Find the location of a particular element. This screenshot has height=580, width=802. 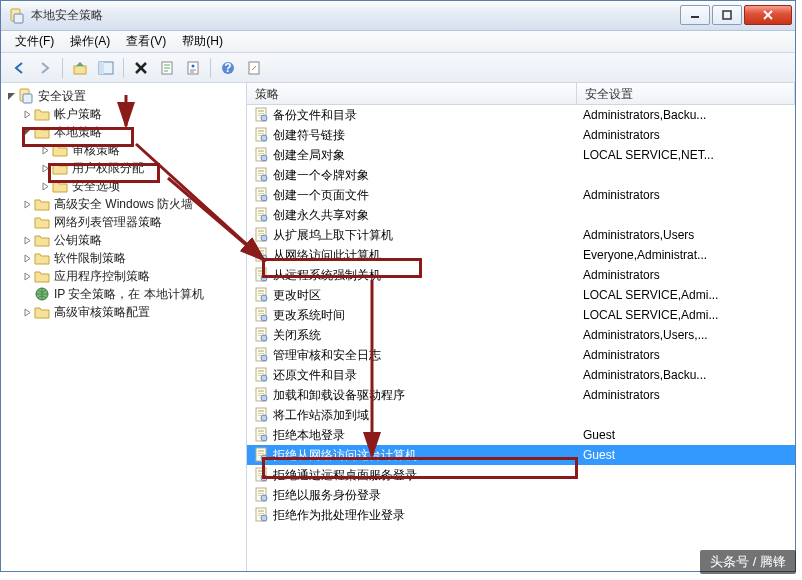

properties-button is located at coordinates (193, 68).